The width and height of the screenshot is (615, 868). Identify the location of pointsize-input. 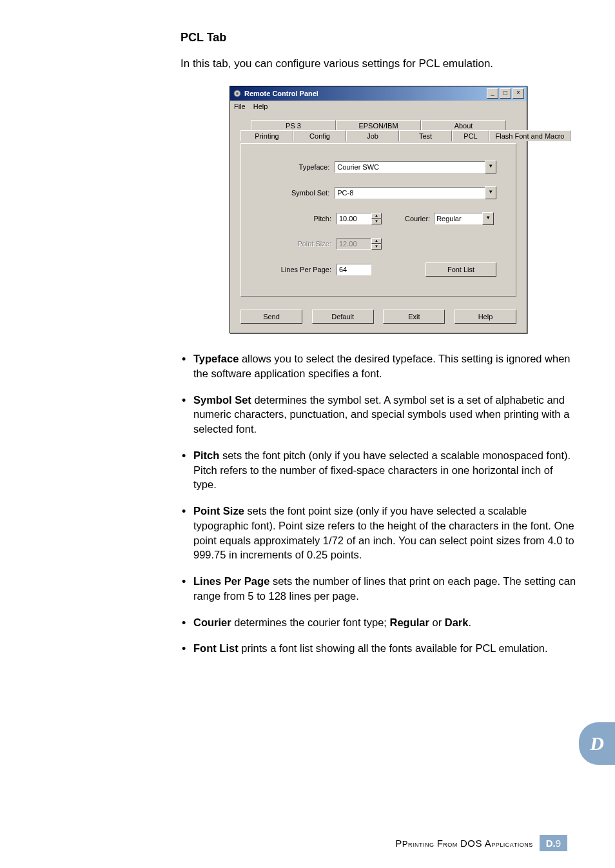
(354, 244).